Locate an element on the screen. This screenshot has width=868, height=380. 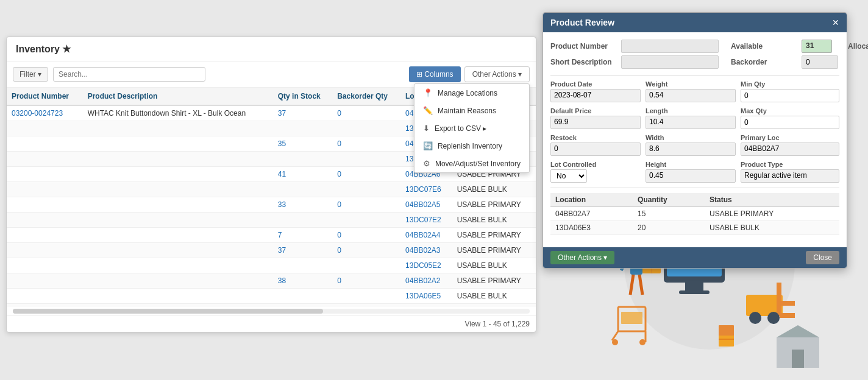
restock-label: Restock is located at coordinates (596, 138).